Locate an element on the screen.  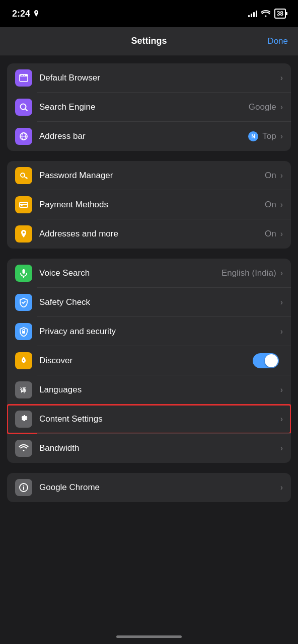
languages-label: Languages is located at coordinates (160, 390).